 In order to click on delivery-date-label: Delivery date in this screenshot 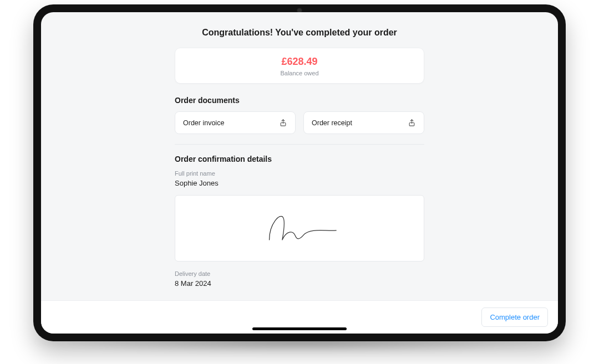, I will do `click(300, 274)`.